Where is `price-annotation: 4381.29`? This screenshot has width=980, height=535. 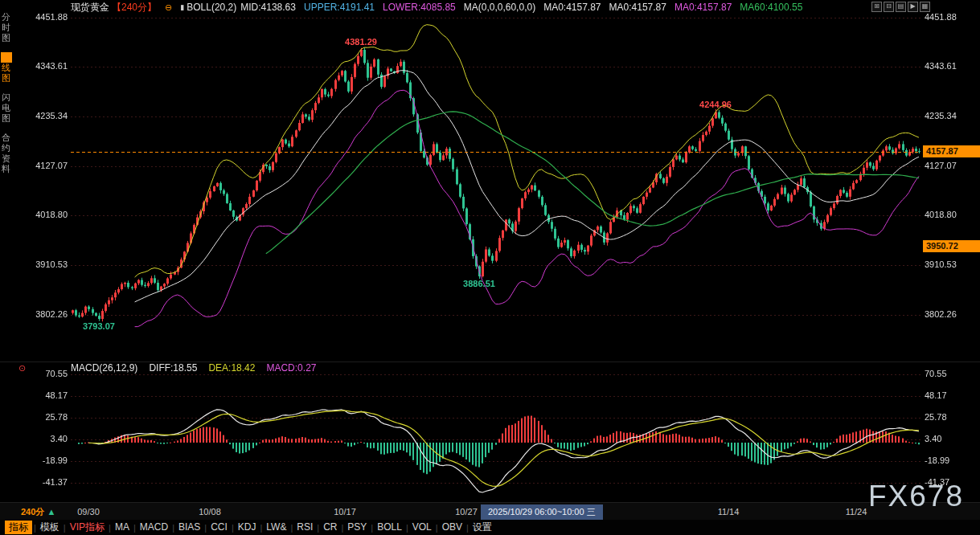
price-annotation: 4381.29 is located at coordinates (361, 42).